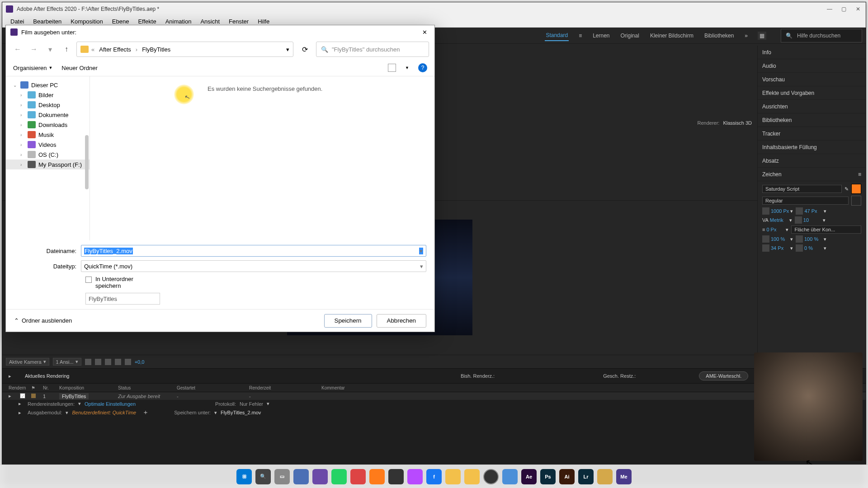 The image size is (868, 488). Describe the element at coordinates (241, 413) in the screenshot. I see `save-to-value: FlyByTitles_2.mov` at that location.